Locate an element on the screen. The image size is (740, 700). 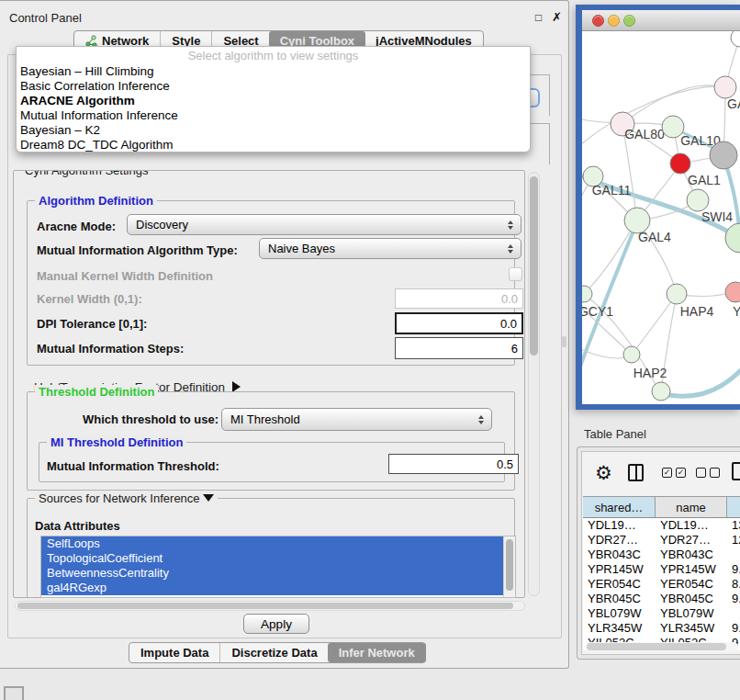
aracne-mode-value: Discovery is located at coordinates (162, 224).